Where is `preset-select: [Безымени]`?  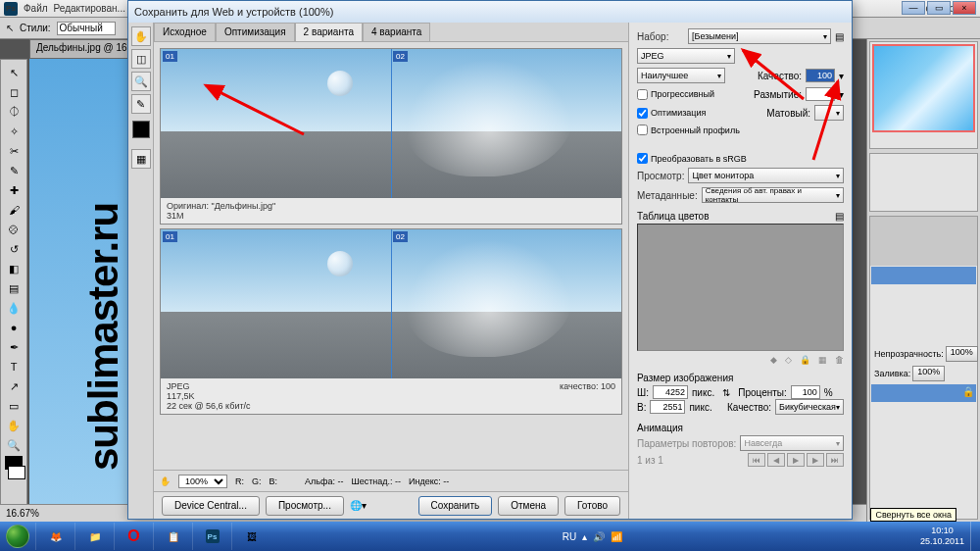
preset-select: [Безымени] is located at coordinates (760, 36).